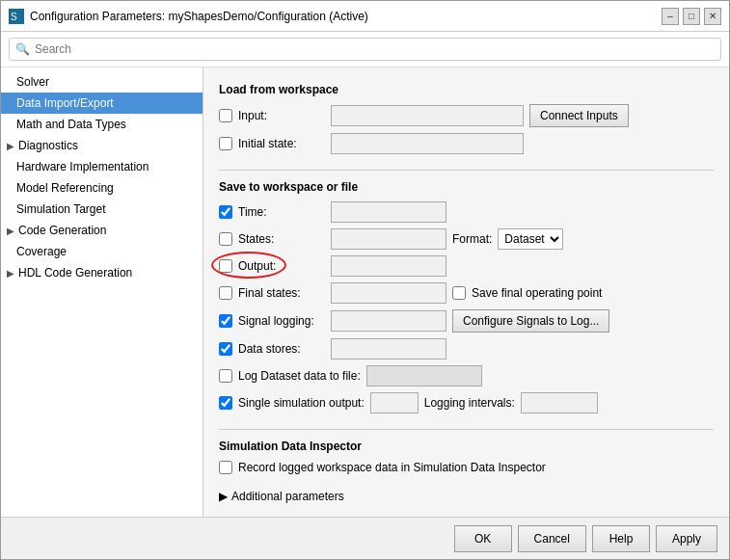 This screenshot has height=560, width=730. What do you see at coordinates (467, 496) in the screenshot?
I see `additional-params: ▶ Additional parameters` at bounding box center [467, 496].